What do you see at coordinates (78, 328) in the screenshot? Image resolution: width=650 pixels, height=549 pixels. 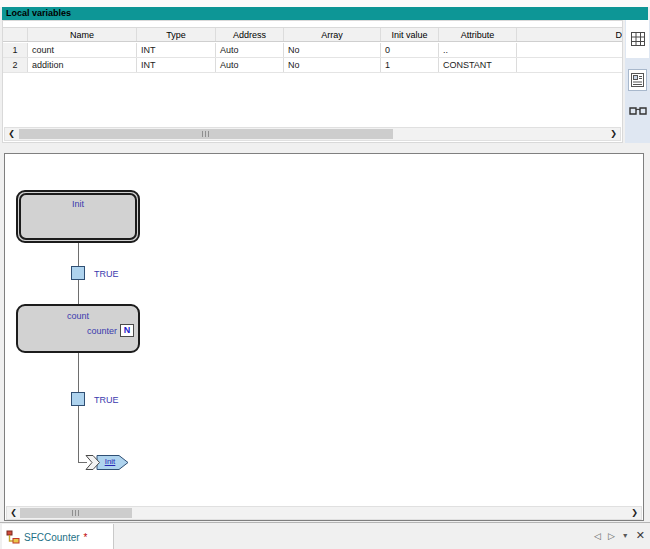 I see `sfc-step-count: count counter N` at bounding box center [78, 328].